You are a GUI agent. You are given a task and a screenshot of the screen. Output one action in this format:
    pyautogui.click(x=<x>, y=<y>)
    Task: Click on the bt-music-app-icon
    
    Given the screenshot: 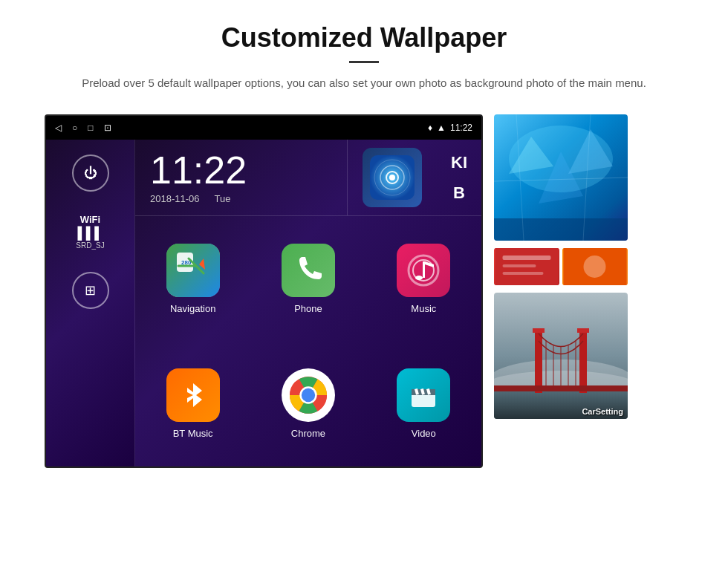 What is the action you would take?
    pyautogui.click(x=193, y=395)
    